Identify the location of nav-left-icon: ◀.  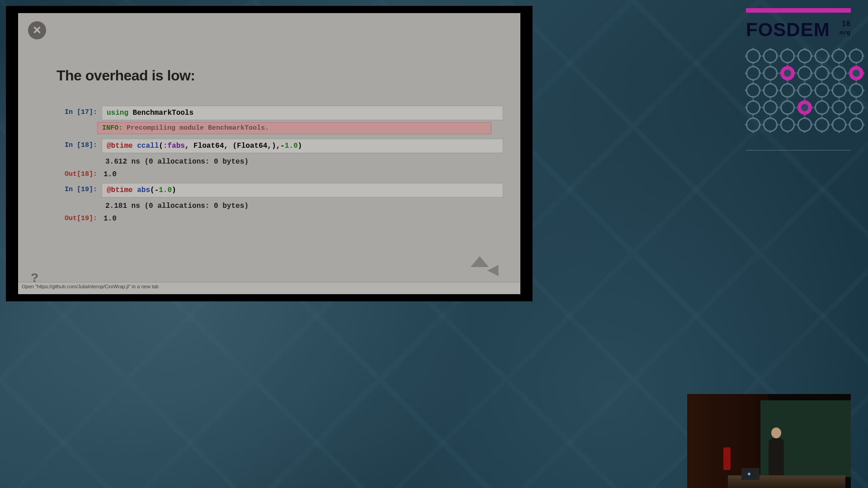
(493, 269).